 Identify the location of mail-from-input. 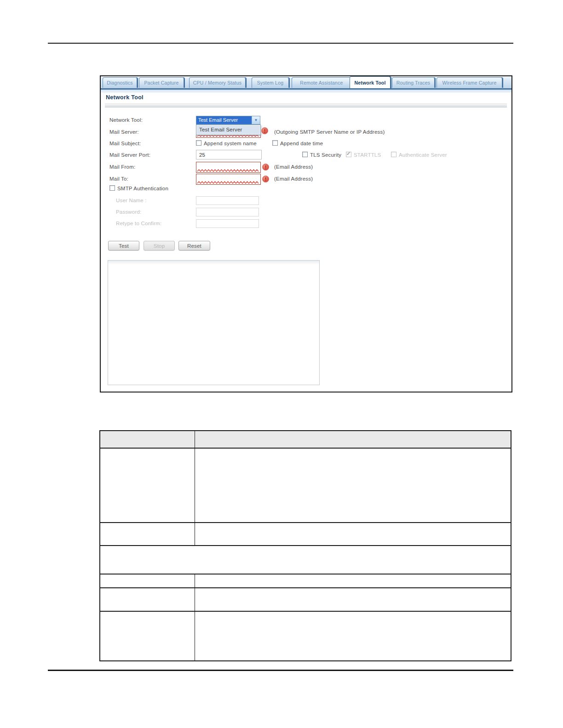
(228, 167).